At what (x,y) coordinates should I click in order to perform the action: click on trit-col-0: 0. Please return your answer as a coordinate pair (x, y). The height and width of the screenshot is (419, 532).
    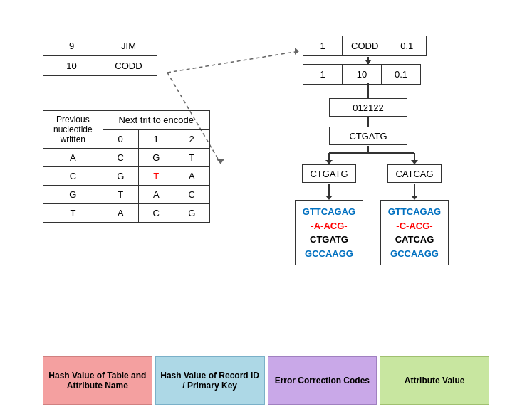
    Looking at the image, I should click on (120, 139).